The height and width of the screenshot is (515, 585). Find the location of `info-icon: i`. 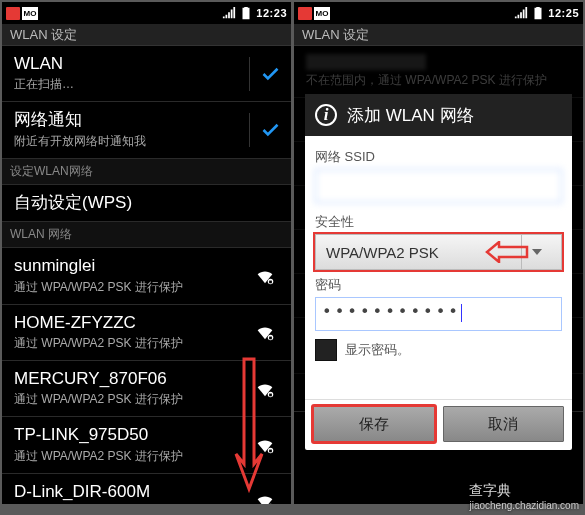

info-icon: i is located at coordinates (326, 115).